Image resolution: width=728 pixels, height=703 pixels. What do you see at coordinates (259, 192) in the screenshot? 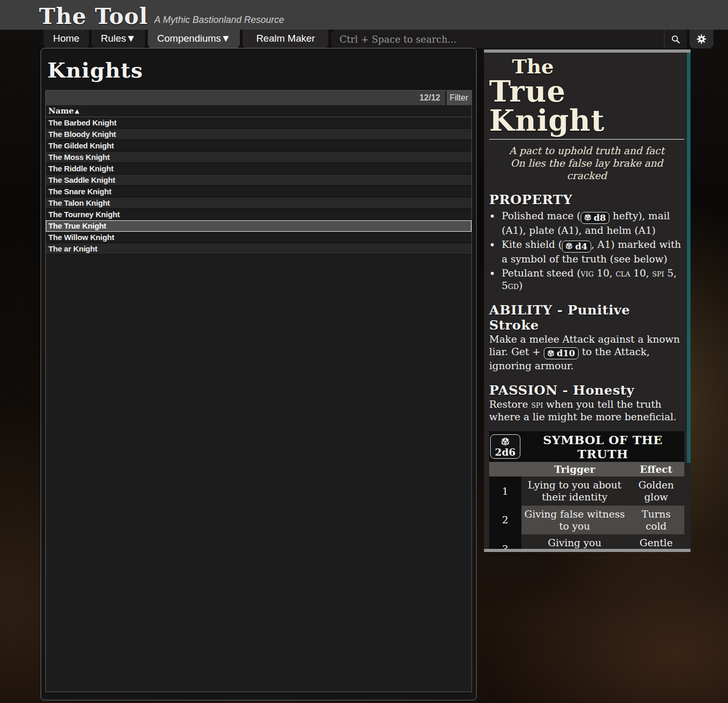
I see `table-row: The Snare Knight` at bounding box center [259, 192].